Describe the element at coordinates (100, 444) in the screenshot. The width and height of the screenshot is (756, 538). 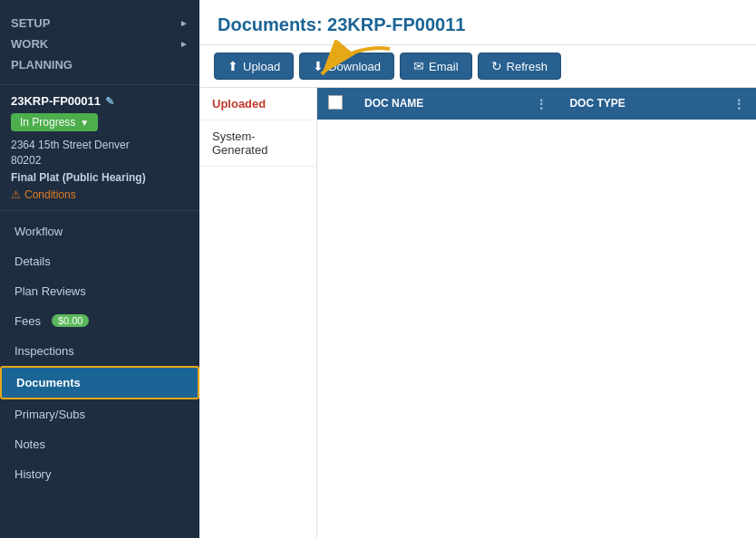
I see `sidebar-item-notes: Notes` at that location.